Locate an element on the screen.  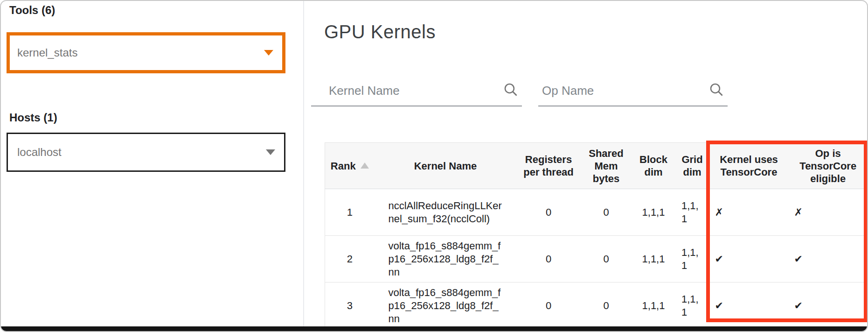
sort-ascending-icon is located at coordinates (365, 165).